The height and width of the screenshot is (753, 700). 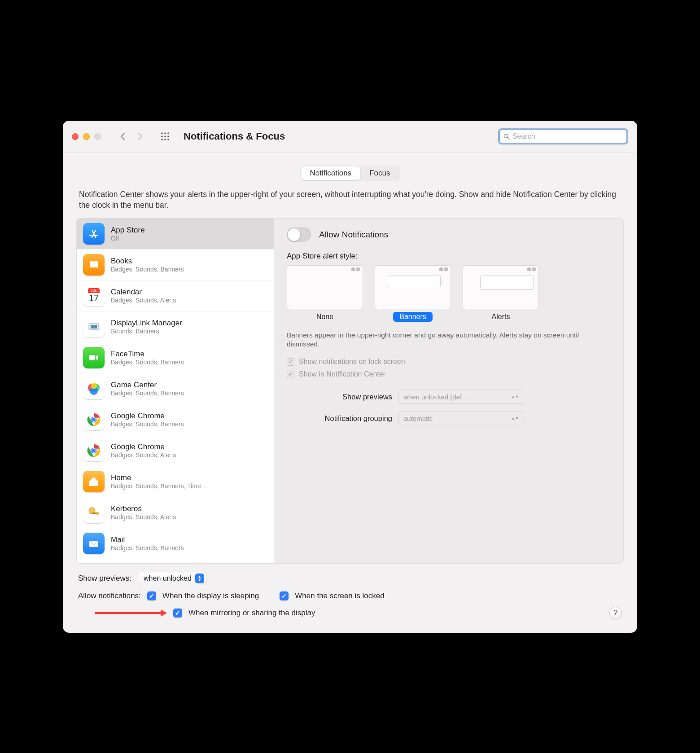 I want to click on show-previews-popup: when unlocked ▲▼, so click(x=172, y=578).